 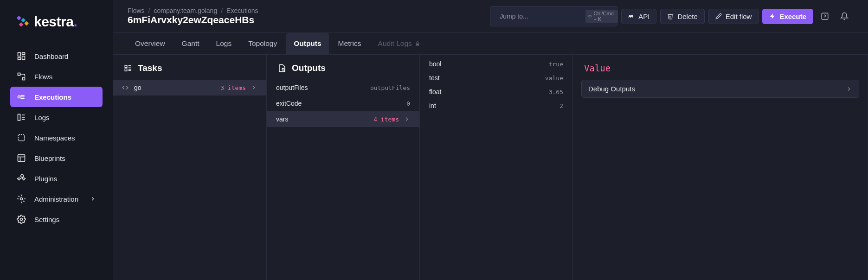 What do you see at coordinates (138, 88) in the screenshot?
I see `task-name: go` at bounding box center [138, 88].